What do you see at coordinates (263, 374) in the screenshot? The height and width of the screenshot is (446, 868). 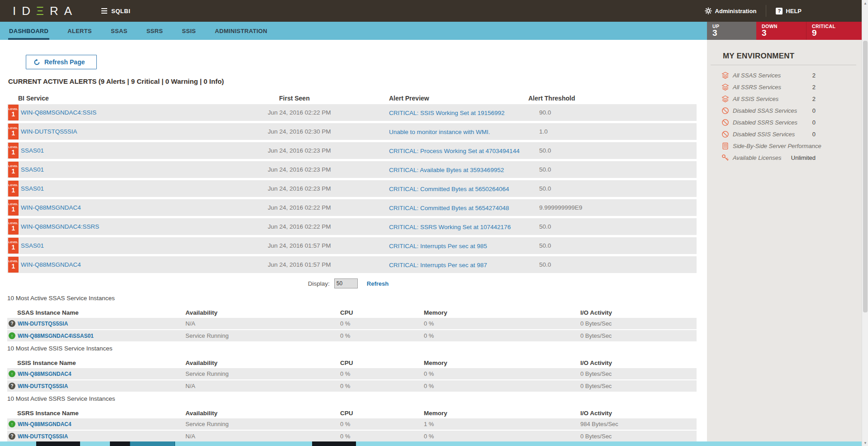 I see `availability-value: Service Running` at bounding box center [263, 374].